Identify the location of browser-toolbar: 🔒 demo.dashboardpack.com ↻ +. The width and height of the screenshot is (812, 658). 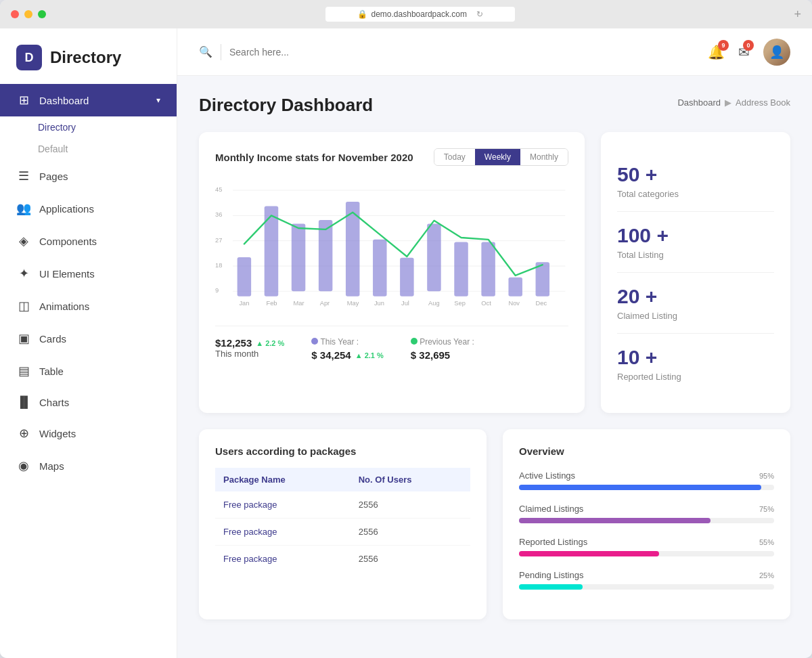
(406, 14).